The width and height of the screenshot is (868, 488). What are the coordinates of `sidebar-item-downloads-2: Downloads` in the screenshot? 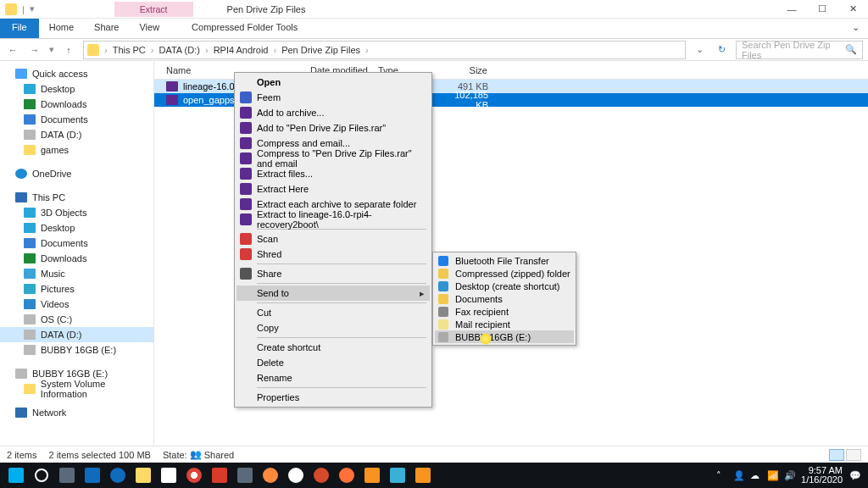 It's located at (76, 258).